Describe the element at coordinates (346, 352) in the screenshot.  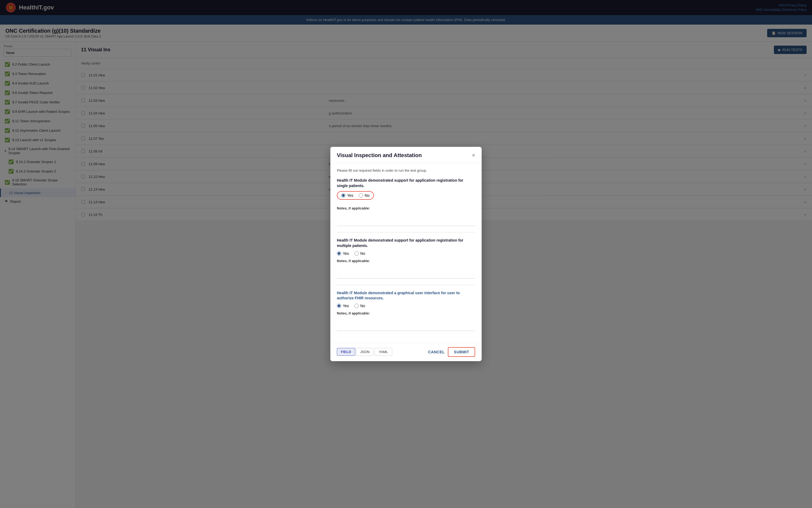
I see `tab-field-button: FIELD` at that location.